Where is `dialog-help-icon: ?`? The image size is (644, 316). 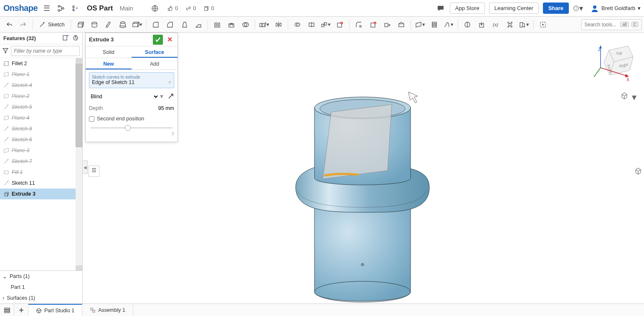
dialog-help-icon: ? is located at coordinates (132, 135).